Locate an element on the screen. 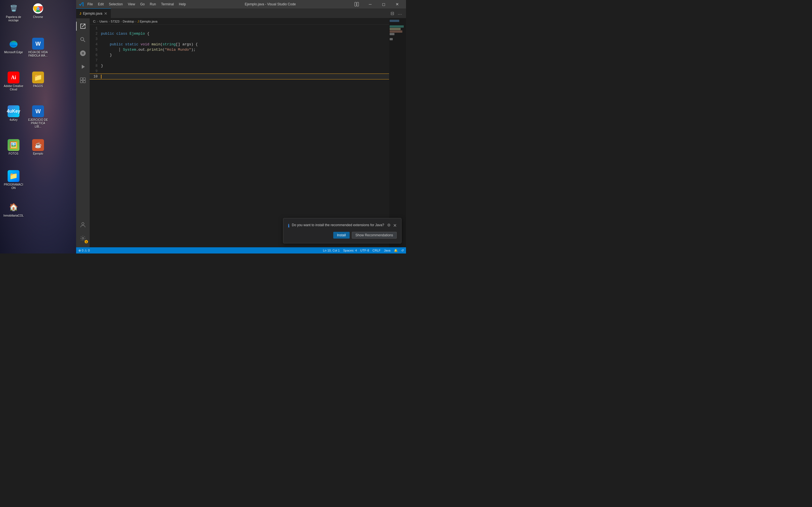  statusbar-spaces: Spaces: 4 is located at coordinates (350, 250).